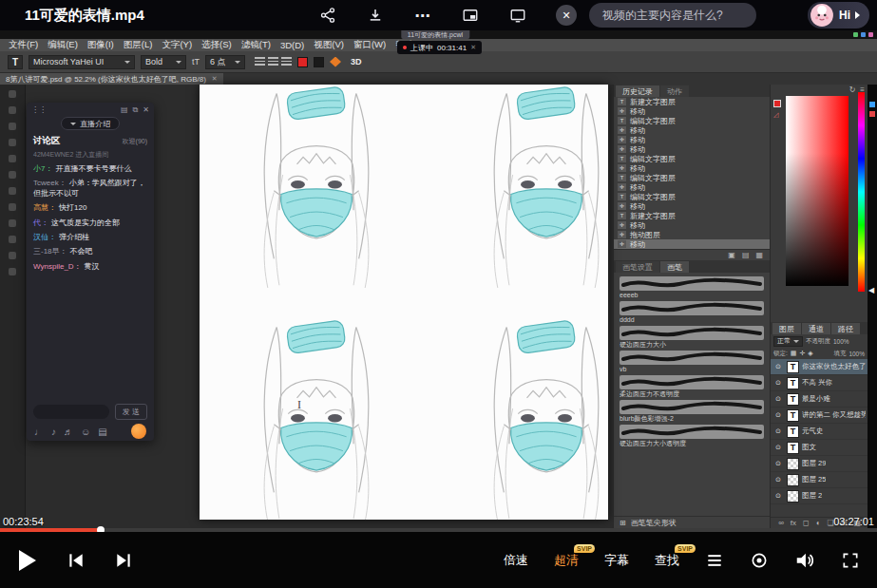 The width and height of the screenshot is (877, 588). Describe the element at coordinates (335, 63) in the screenshot. I see `warp-text-icon` at that location.